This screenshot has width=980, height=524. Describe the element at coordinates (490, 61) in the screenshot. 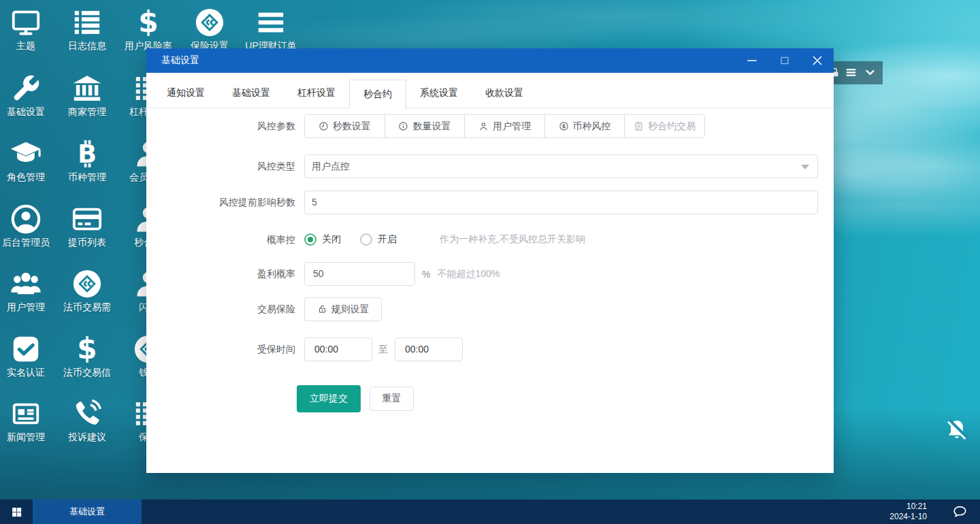

I see `window-titlebar: 基础设置` at that location.